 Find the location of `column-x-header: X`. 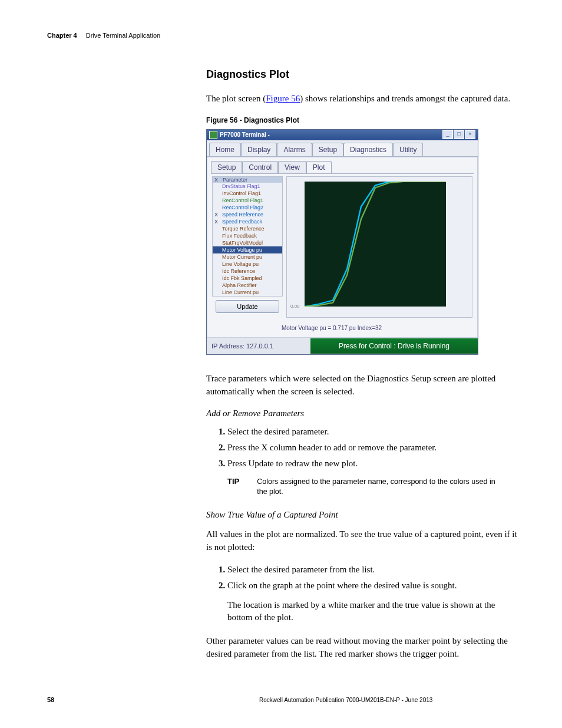

column-x-header: X is located at coordinates (217, 180).